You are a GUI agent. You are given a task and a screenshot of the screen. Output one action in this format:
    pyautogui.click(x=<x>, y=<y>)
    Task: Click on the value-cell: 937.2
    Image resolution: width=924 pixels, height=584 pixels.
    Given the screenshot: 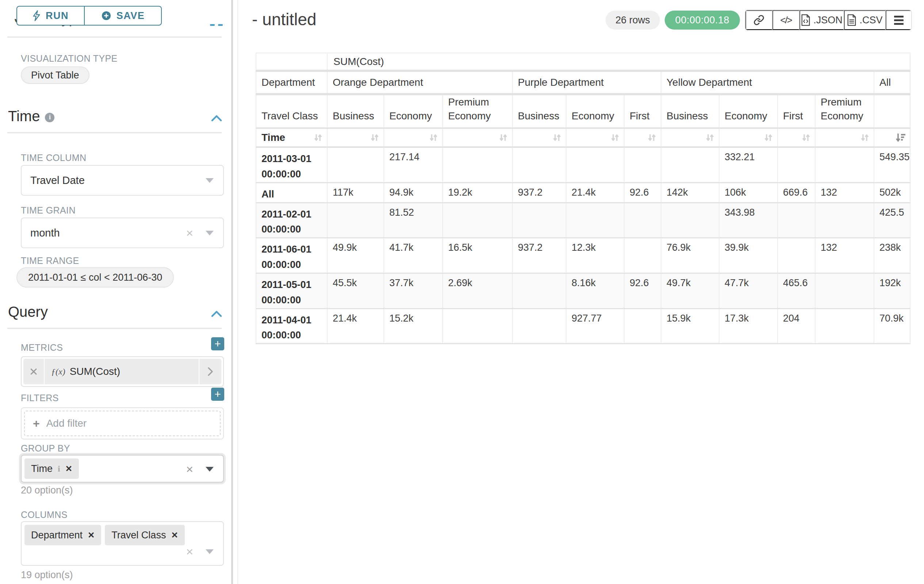 What is the action you would take?
    pyautogui.click(x=539, y=256)
    